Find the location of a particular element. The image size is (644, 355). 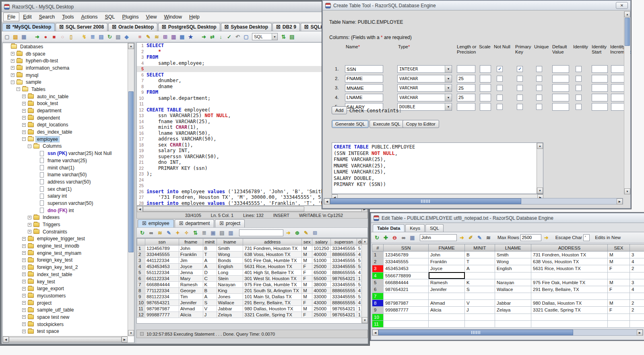

row-header: 1 is located at coordinates (378, 255).